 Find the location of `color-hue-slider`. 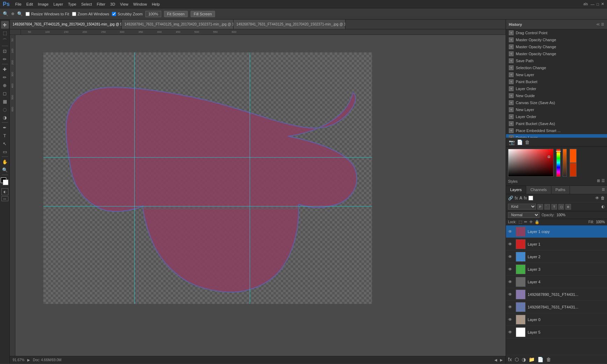

color-hue-slider is located at coordinates (558, 163).